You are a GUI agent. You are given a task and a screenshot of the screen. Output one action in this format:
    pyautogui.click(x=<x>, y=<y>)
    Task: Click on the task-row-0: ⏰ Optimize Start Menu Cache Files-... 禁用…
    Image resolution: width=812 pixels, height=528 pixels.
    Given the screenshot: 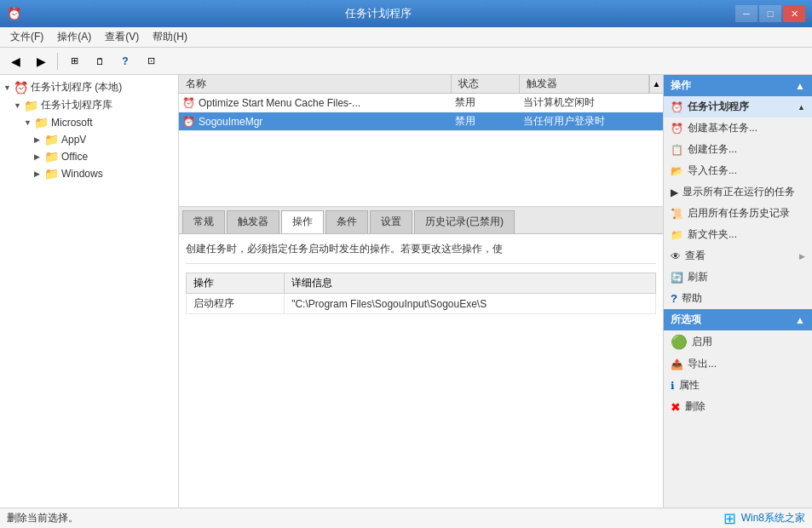 What is the action you would take?
    pyautogui.click(x=421, y=103)
    